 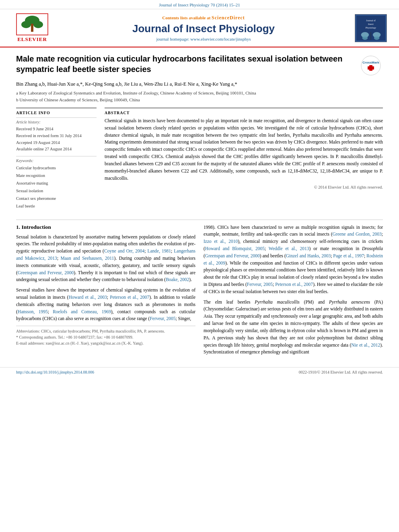 What do you see at coordinates (32, 24) in the screenshot?
I see `elsevier-tree-icon` at bounding box center [32, 24].